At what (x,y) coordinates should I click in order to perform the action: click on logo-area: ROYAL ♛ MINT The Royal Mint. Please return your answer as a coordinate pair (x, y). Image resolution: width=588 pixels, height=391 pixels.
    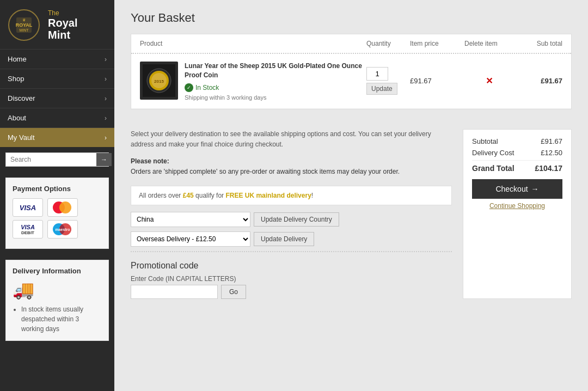
    Looking at the image, I should click on (57, 25).